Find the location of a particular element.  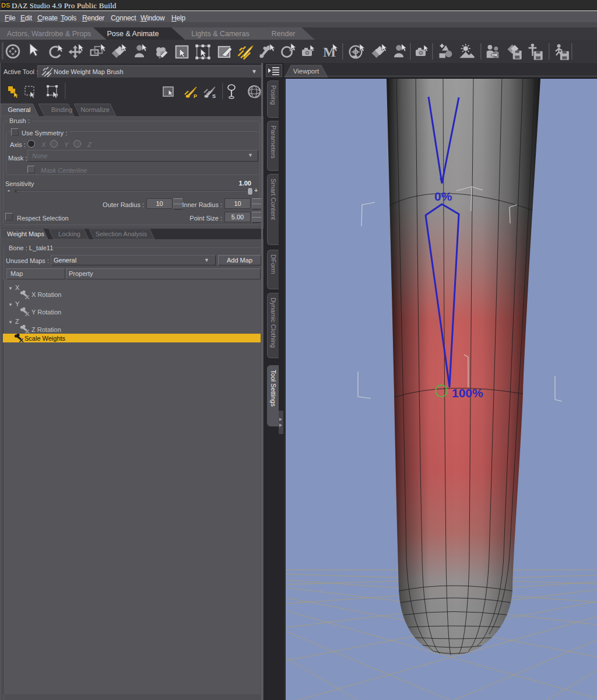

svg-text: Lights & Cameras is located at coordinates (220, 34).